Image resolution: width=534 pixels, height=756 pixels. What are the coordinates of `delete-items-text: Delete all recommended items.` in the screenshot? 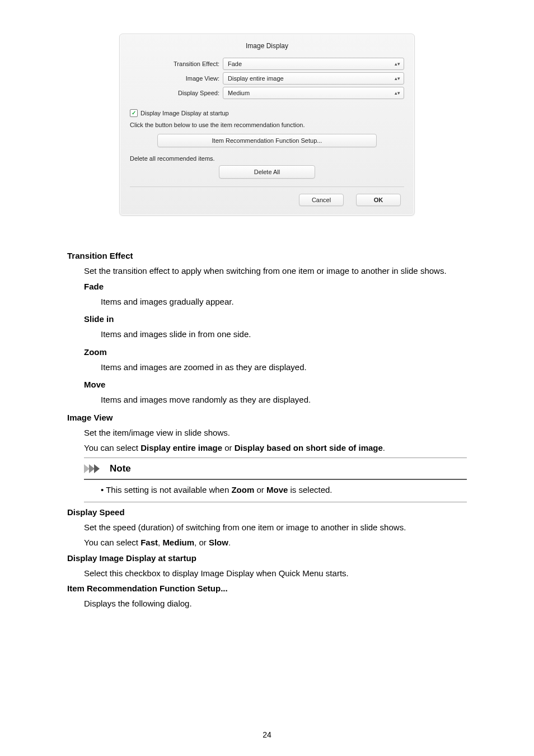 It's located at (267, 158).